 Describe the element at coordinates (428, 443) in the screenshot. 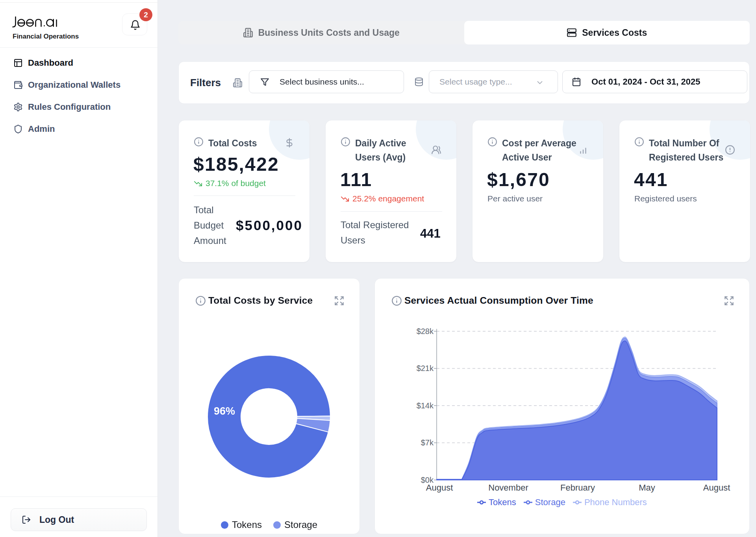

I see `svg-text: $7k` at that location.